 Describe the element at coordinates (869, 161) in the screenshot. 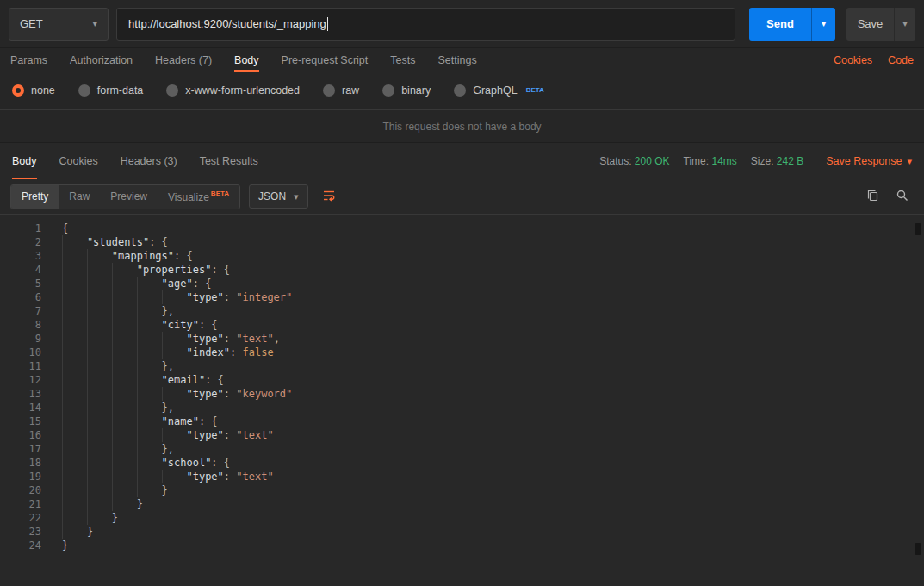

I see `save-response-button: Save Response▾` at that location.